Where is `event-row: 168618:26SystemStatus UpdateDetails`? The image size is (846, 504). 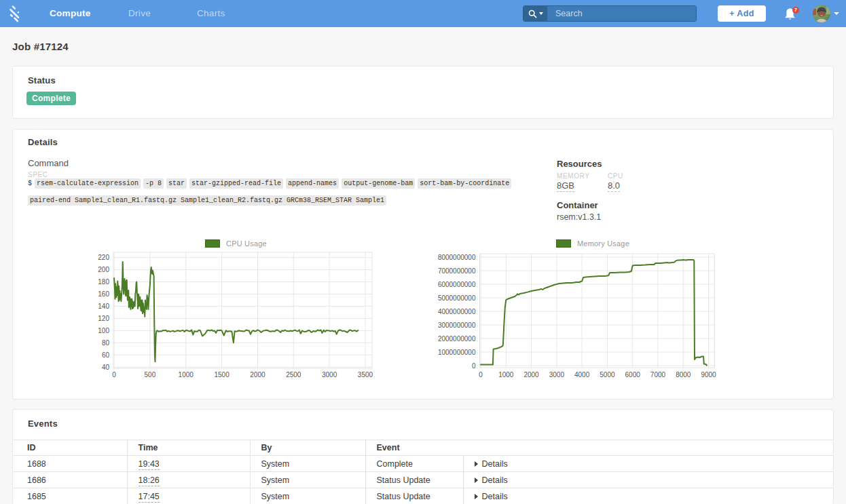
event-row: 168618:26SystemStatus UpdateDetails is located at coordinates (423, 480).